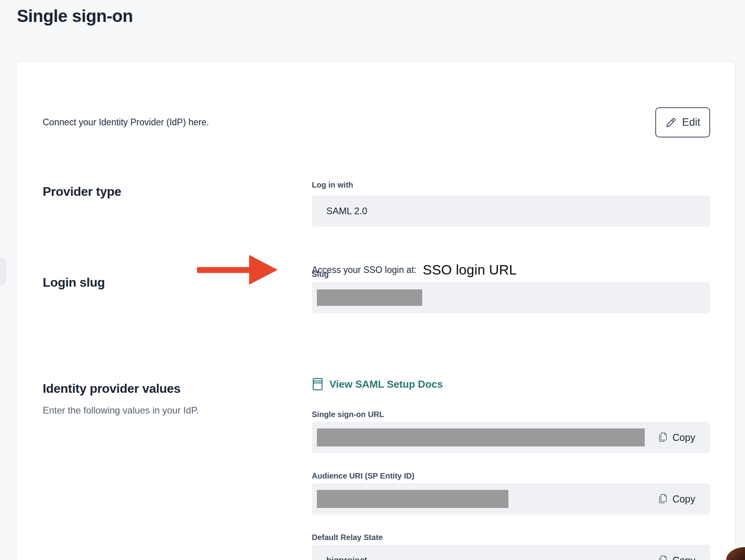  I want to click on edit-button: Edit, so click(683, 122).